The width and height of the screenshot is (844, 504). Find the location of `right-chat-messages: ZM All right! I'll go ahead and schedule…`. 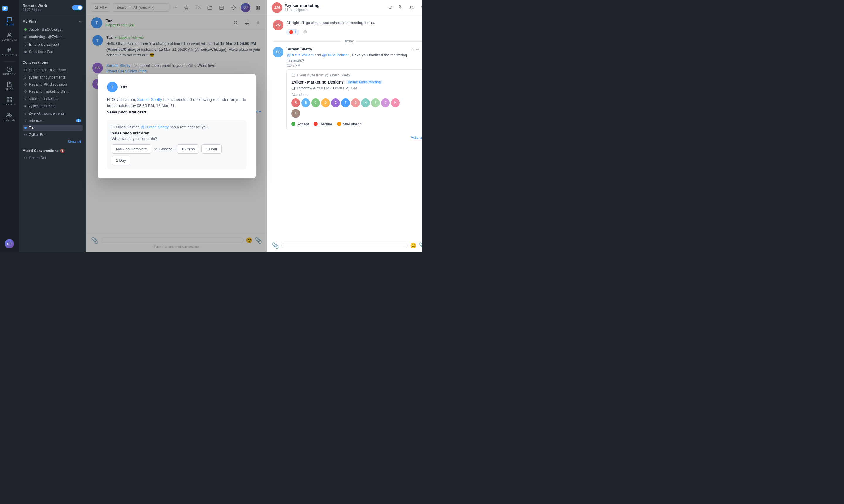

right-chat-messages: ZM All right! I'll go ahead and schedule… is located at coordinates (344, 127).